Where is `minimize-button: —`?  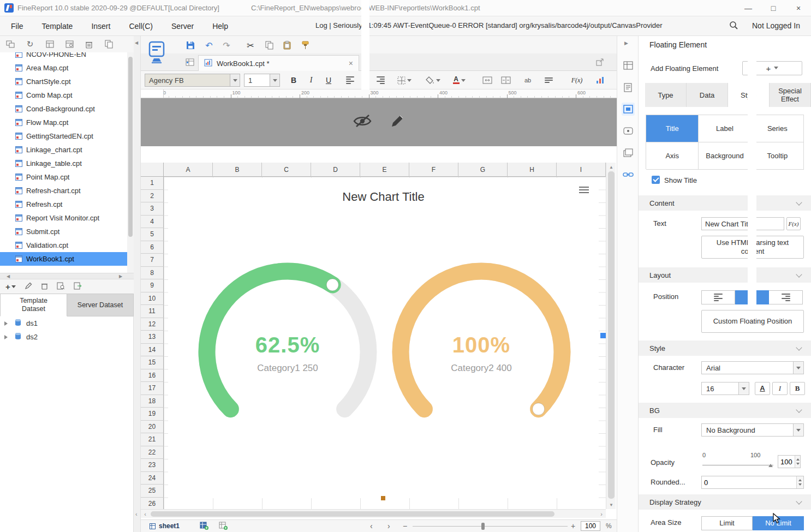
minimize-button: — is located at coordinates (748, 8).